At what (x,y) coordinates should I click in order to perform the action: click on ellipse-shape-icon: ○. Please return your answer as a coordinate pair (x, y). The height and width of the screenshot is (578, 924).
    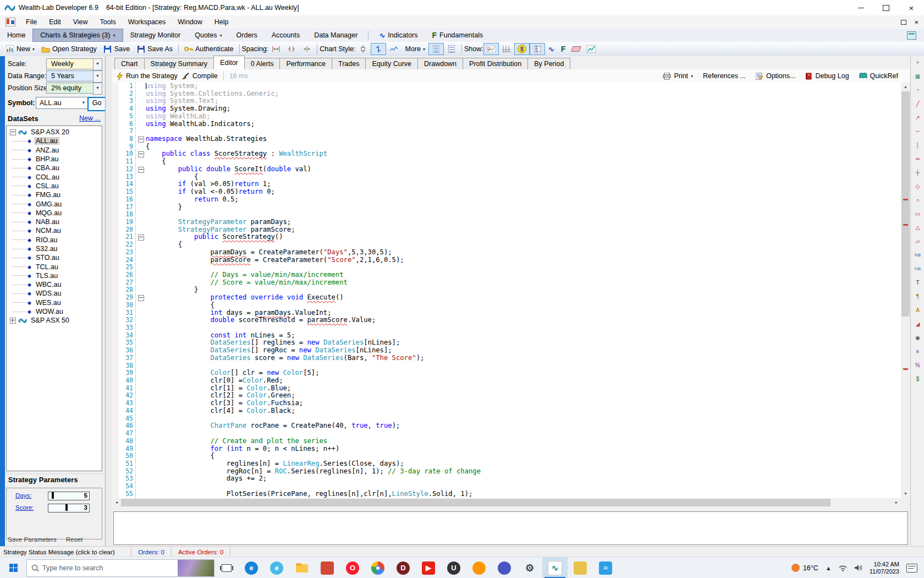
    Looking at the image, I should click on (918, 200).